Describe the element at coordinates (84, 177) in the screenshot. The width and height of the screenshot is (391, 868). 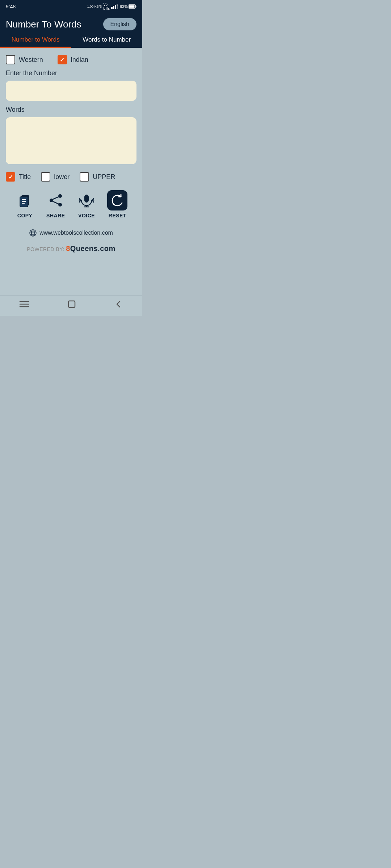
I see `upper-checkbox` at that location.